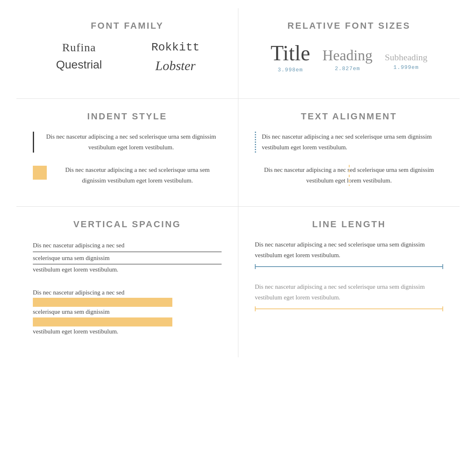 Image resolution: width=476 pixels, height=452 pixels. I want to click on fs-heading-text: Heading, so click(348, 55).